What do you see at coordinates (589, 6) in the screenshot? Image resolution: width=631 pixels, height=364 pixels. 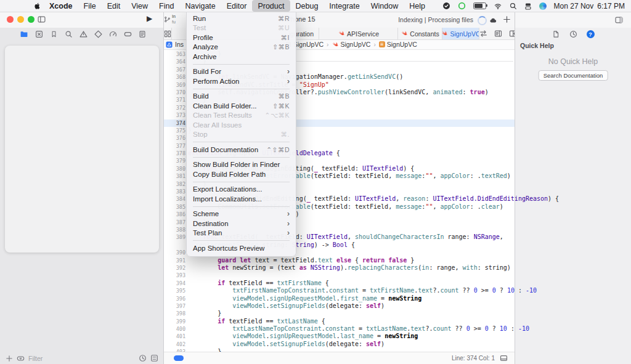 I see `menu-bar-clock: Mon 27 Nov 6:17 PM` at bounding box center [589, 6].